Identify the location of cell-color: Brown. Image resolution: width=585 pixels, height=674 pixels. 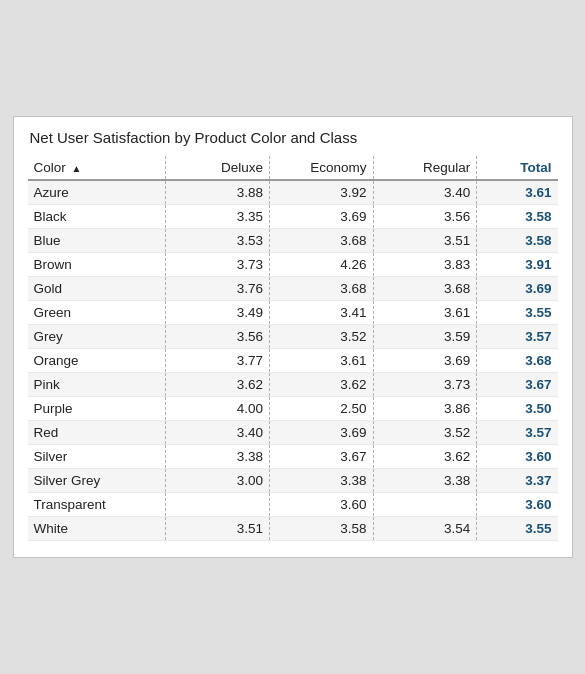
(97, 265).